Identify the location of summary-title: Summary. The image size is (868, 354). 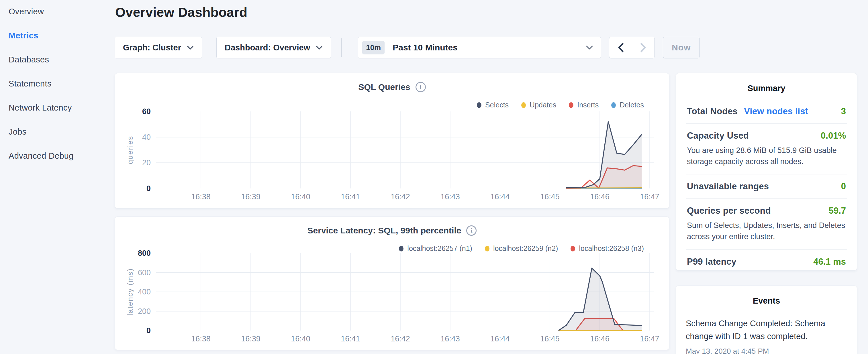
(766, 88).